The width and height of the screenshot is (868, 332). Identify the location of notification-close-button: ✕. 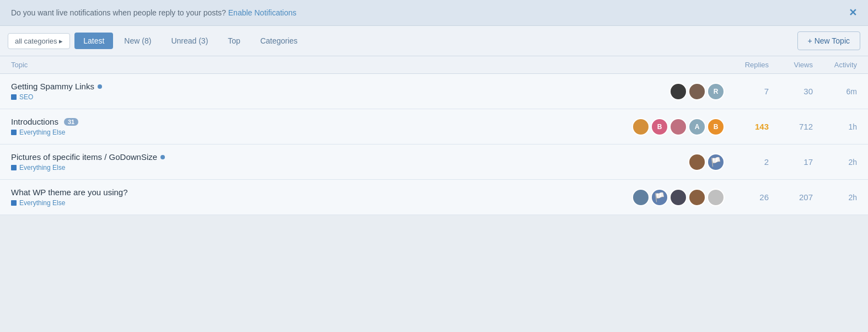
(853, 13).